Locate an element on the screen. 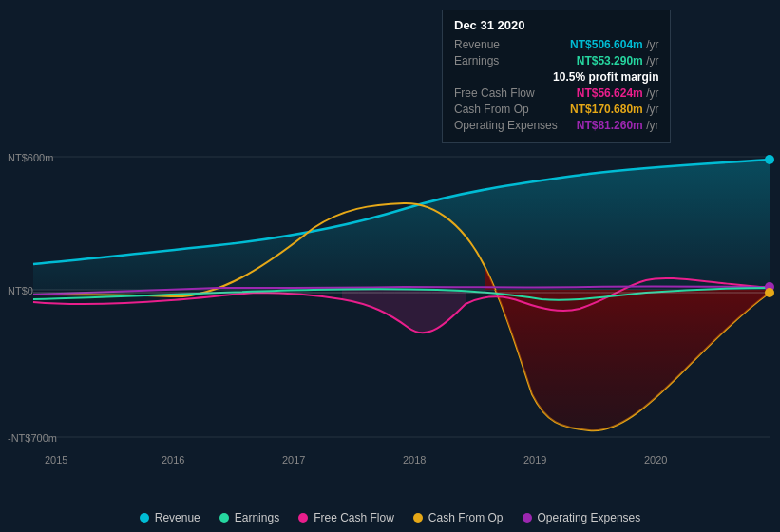  svg-text: NT$0 is located at coordinates (21, 291).